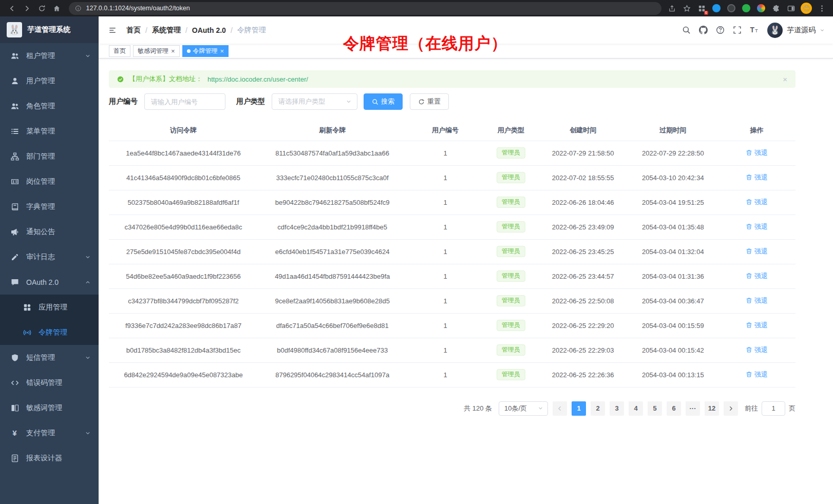  Describe the element at coordinates (49, 333) in the screenshot. I see `sidebar-item-oauth2-token: 令牌管理` at that location.